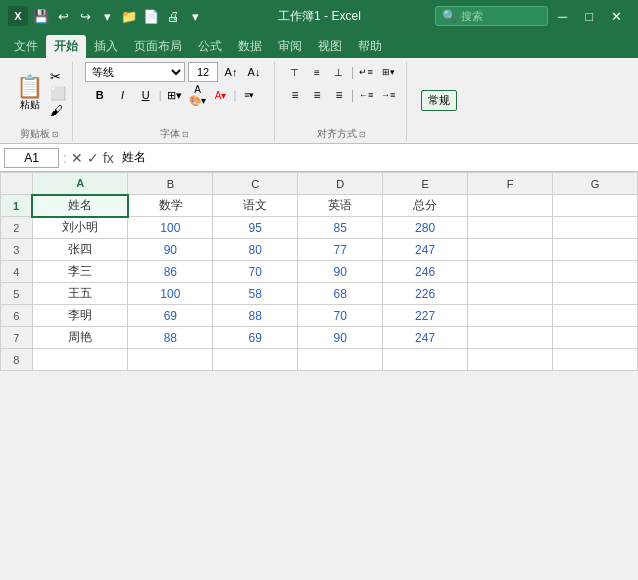  What do you see at coordinates (340, 316) in the screenshot?
I see `cell-6-D: 70` at bounding box center [340, 316].